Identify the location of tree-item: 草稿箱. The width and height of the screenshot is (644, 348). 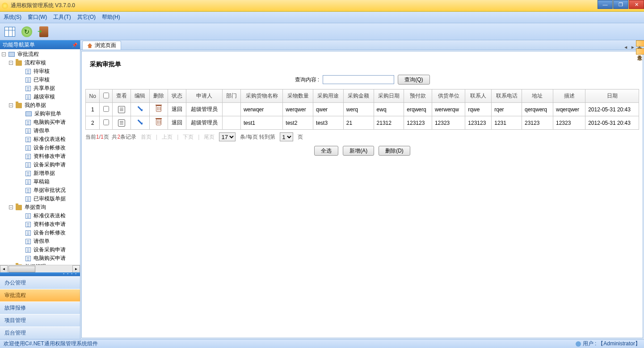
(40, 182).